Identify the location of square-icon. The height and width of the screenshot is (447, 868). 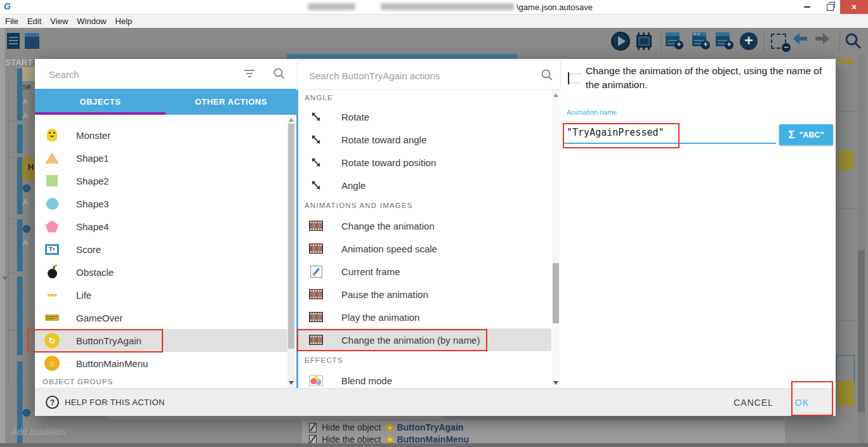
(52, 181).